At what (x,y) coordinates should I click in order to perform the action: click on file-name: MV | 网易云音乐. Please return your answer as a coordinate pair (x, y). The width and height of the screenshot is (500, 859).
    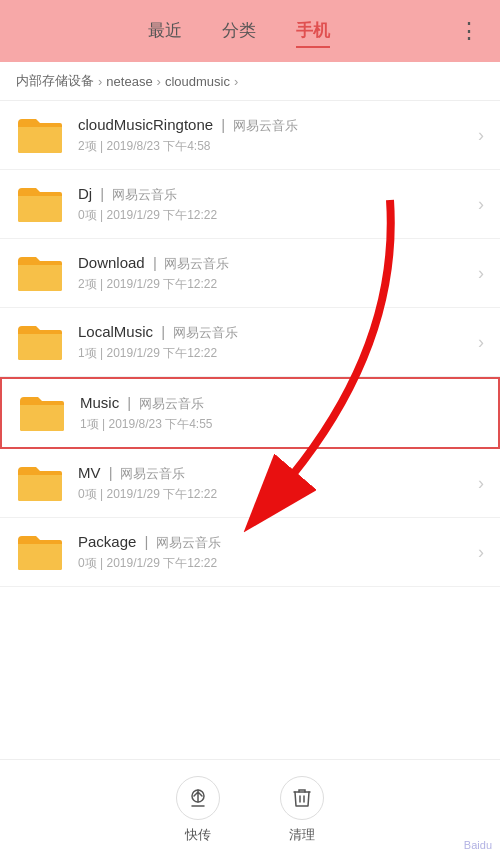
    Looking at the image, I should click on (274, 474).